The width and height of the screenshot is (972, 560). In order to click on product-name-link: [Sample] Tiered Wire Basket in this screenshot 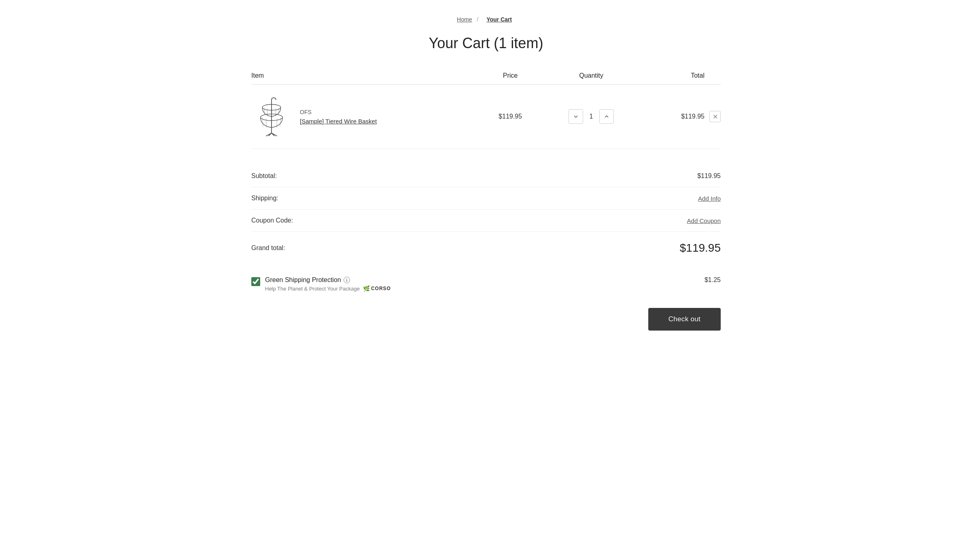, I will do `click(338, 121)`.